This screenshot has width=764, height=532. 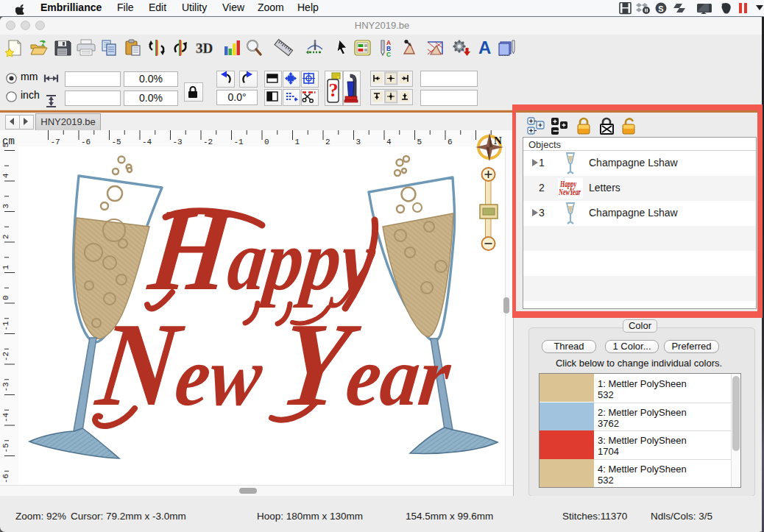 What do you see at coordinates (661, 9) in the screenshot?
I see `svg-text: S` at bounding box center [661, 9].